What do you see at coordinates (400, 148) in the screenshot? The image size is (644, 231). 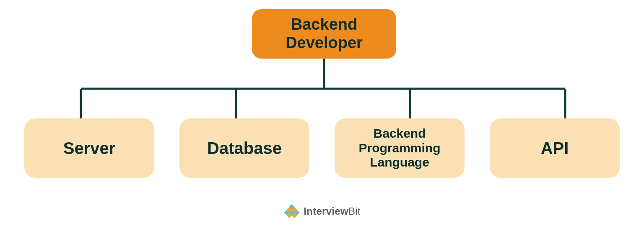 I see `child-node-backend-programming-language: Backend Programming Language` at bounding box center [400, 148].